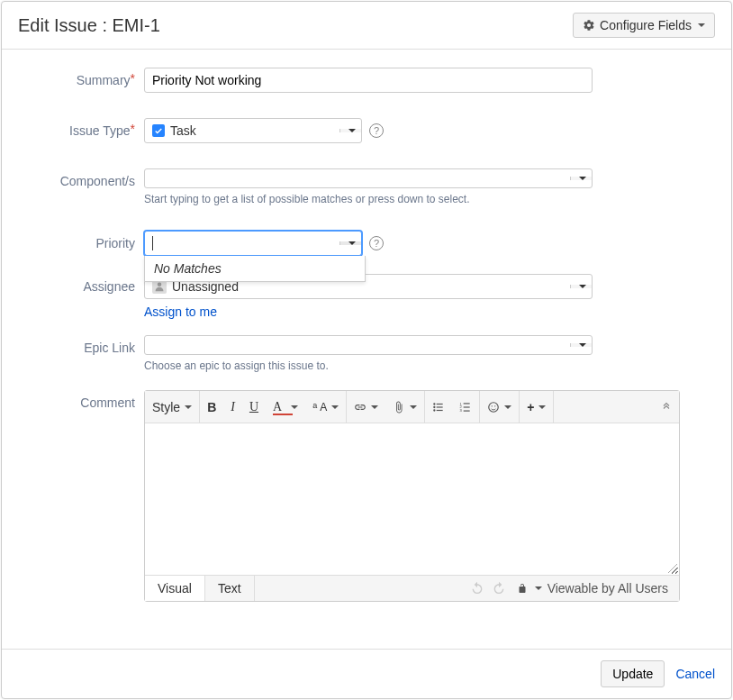 This screenshot has height=700, width=733. What do you see at coordinates (366, 187) in the screenshot?
I see `components-row: Component/s Start typing to get a list o…` at bounding box center [366, 187].